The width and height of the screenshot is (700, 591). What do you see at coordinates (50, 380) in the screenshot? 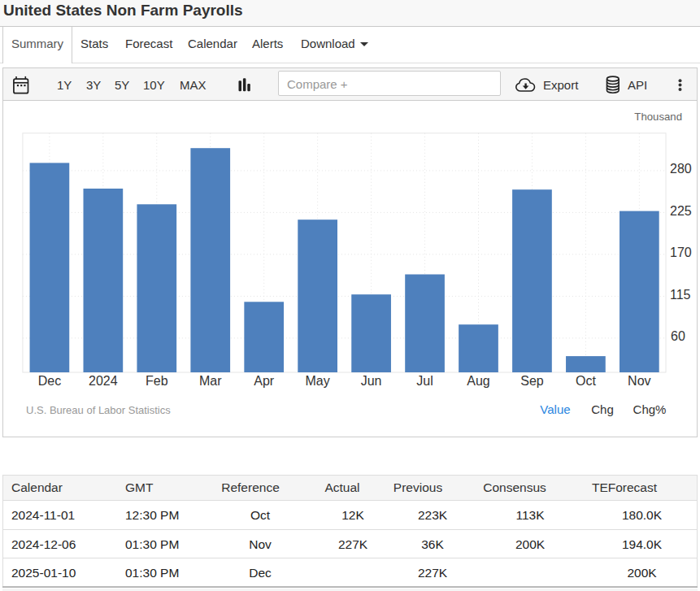
I see `svg-text: Dec` at bounding box center [50, 380].